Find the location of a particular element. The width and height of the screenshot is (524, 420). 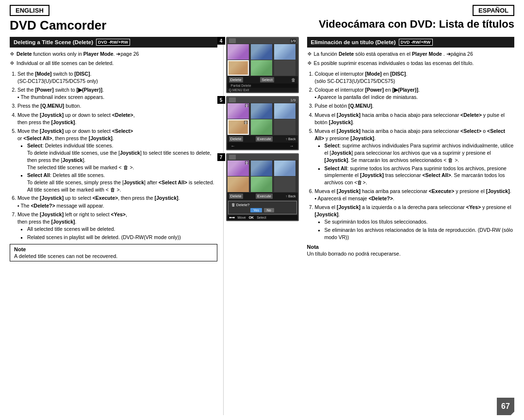

screen7-bar1: Delete Execute ↑ Back is located at coordinates (262, 196).